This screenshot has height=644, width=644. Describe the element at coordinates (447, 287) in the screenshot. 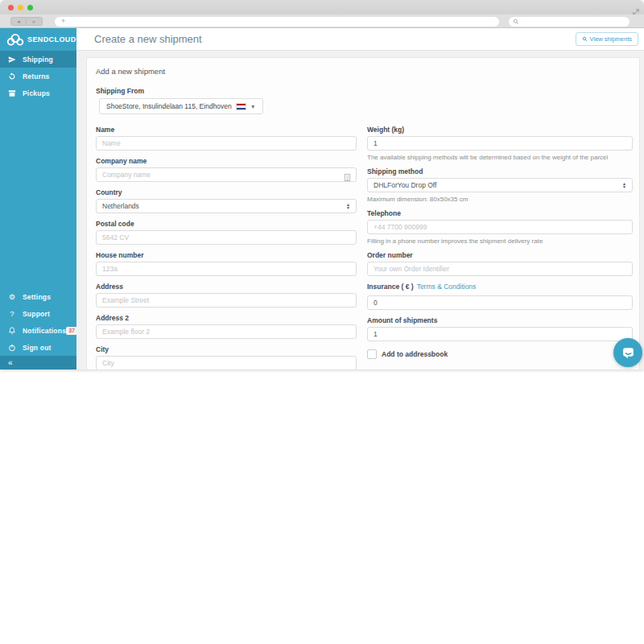

I see `terms-conditions-link: Terms & Conditions` at that location.